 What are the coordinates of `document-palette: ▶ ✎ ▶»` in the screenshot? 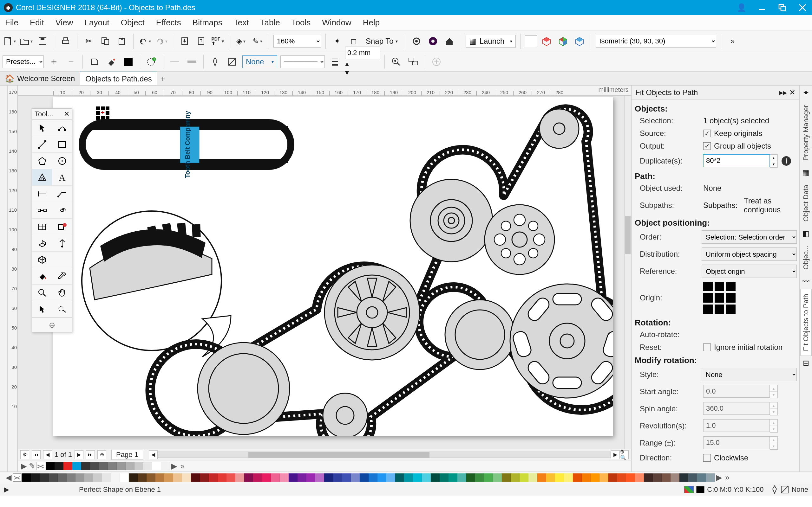 It's located at (324, 466).